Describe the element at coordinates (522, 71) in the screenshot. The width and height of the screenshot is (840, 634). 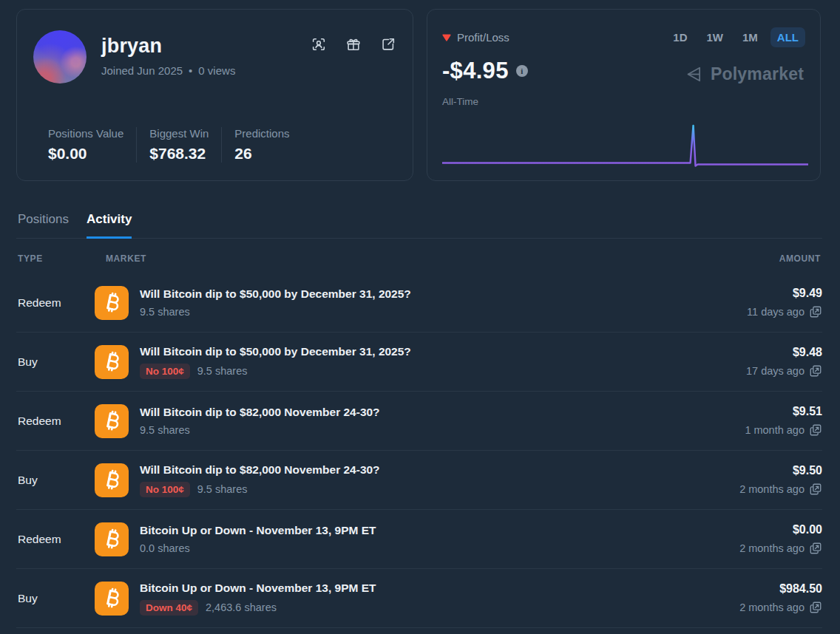
I see `info-icon: i` at that location.